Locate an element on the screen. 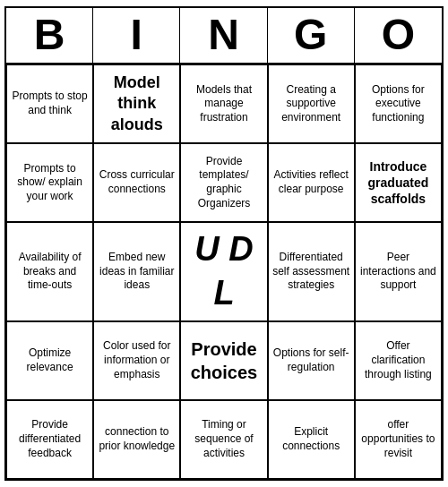 This screenshot has width=448, height=487. bingo-cell-0: Prompts to stop and think is located at coordinates (50, 104).